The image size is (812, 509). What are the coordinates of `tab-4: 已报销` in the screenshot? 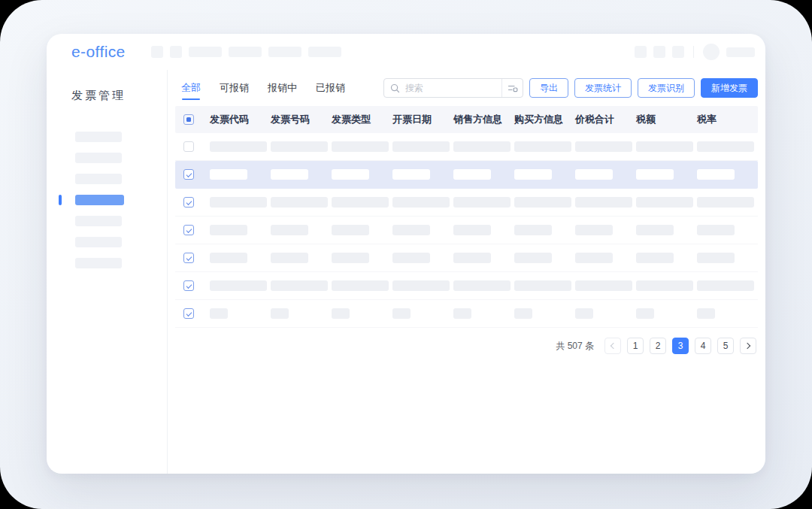 It's located at (331, 88).